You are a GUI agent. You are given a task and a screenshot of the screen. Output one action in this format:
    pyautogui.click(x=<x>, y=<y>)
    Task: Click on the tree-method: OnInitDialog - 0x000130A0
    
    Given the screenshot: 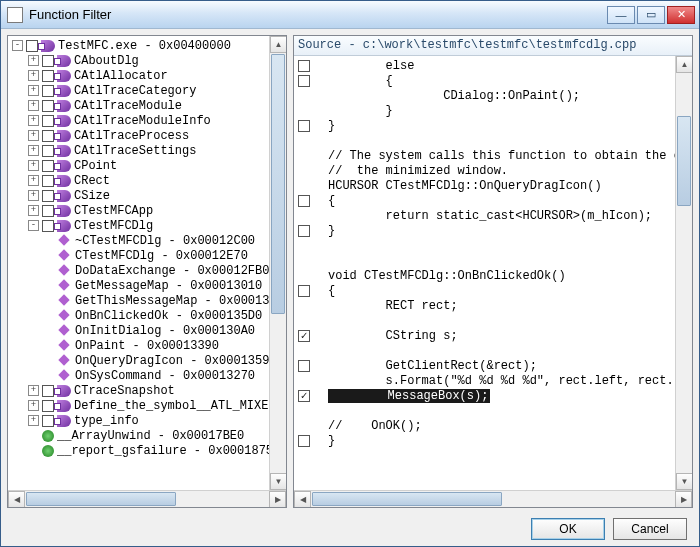 What is the action you would take?
    pyautogui.click(x=138, y=330)
    